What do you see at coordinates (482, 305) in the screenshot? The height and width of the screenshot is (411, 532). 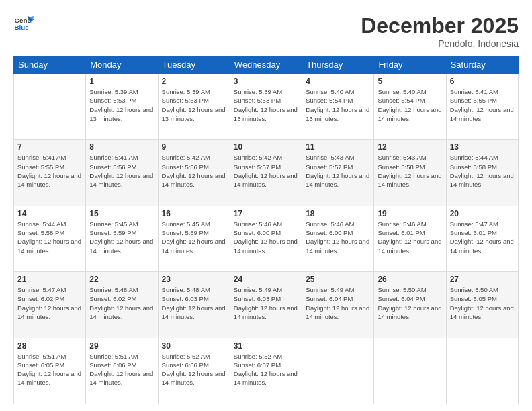 I see `table-row: 27Sunrise: 5:50 AM Sunset: 6:05 PM Dayli…` at bounding box center [482, 305].